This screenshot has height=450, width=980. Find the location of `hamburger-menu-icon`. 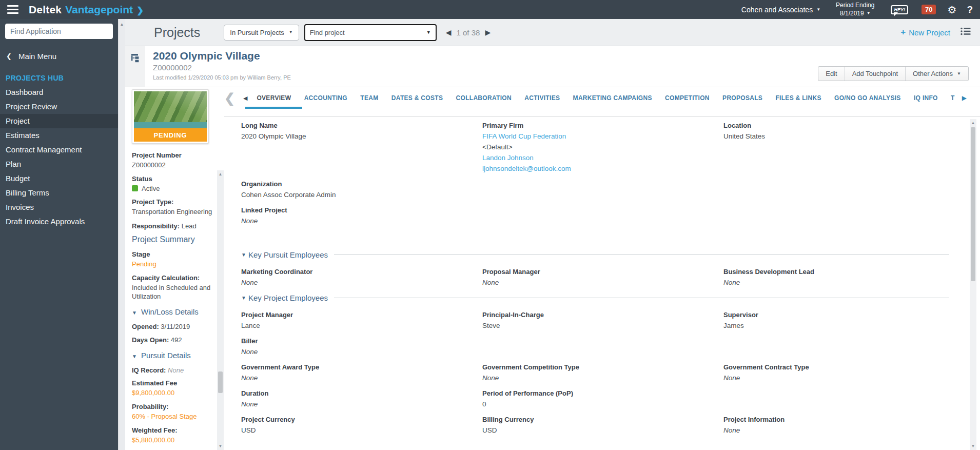

hamburger-menu-icon is located at coordinates (13, 9).